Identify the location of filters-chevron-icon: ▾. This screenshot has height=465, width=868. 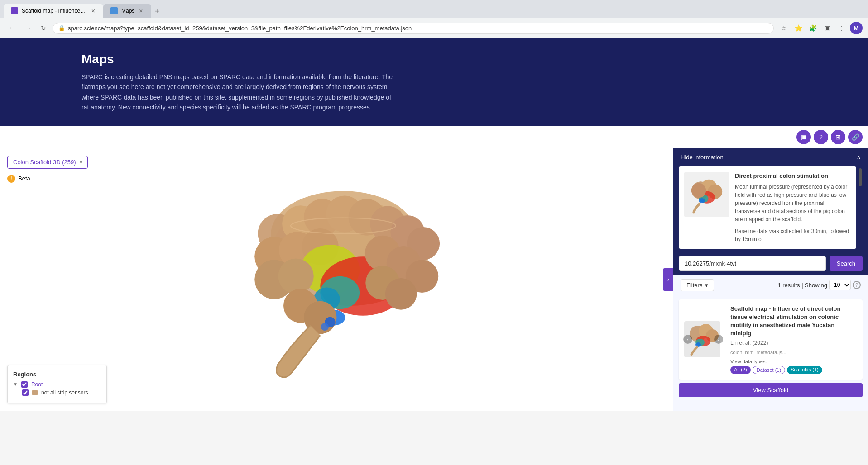
(706, 285).